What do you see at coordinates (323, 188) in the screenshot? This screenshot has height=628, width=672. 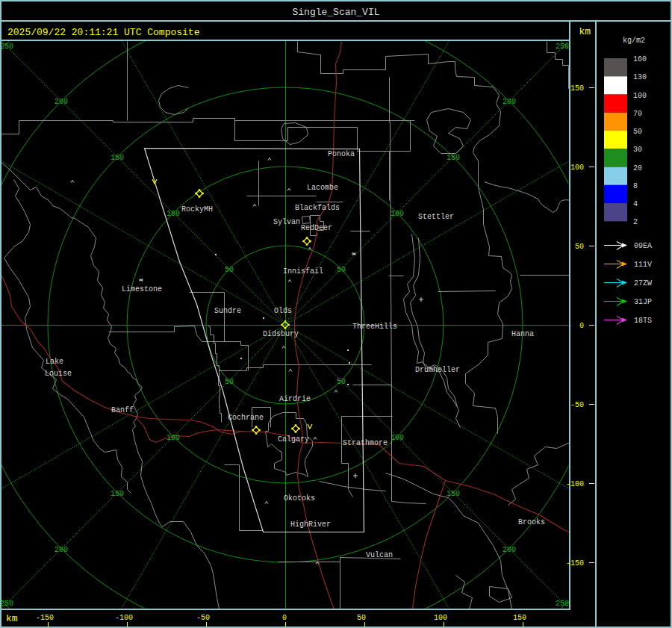 I see `svg-text: Lacombe` at bounding box center [323, 188].